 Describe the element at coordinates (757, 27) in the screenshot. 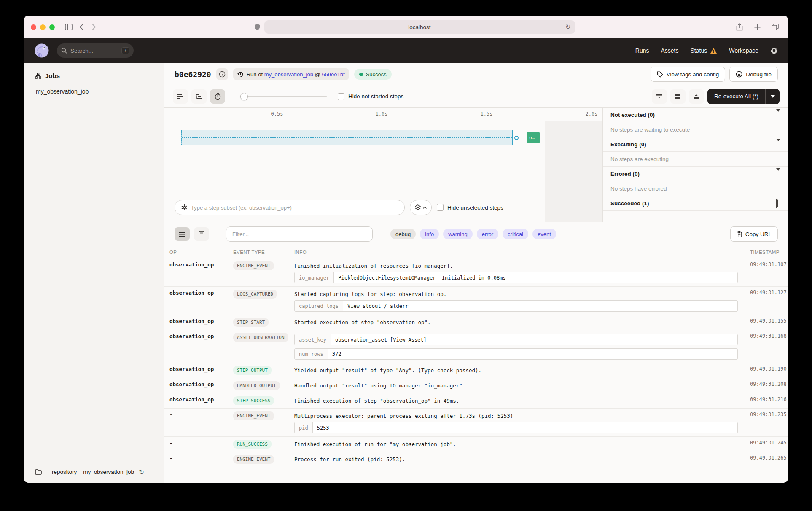

I see `new-tab-icon` at that location.